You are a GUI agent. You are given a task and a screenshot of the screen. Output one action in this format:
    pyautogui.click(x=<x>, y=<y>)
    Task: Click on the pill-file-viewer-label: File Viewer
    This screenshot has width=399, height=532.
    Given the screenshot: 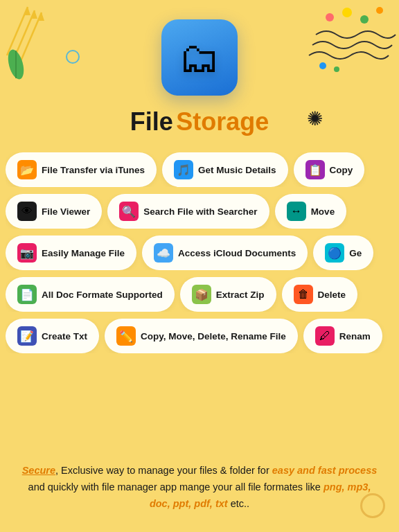 What is the action you would take?
    pyautogui.click(x=66, y=212)
    